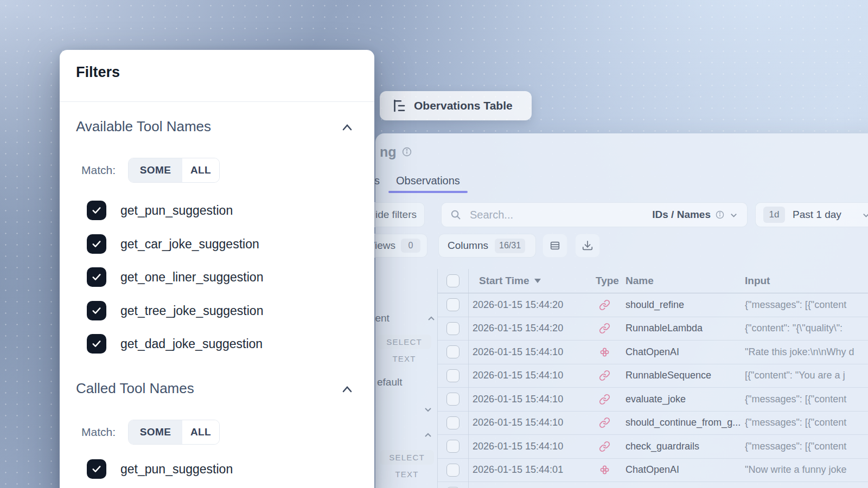 The image size is (868, 488). I want to click on table-row: 2026-01-15 15:44:20 RunnableLambda {"con…, so click(653, 329).